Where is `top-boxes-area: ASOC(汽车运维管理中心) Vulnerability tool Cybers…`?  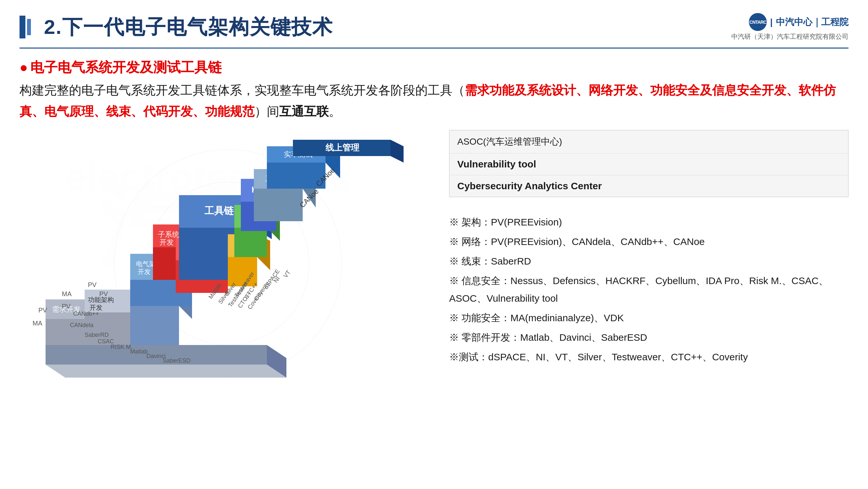 top-boxes-area: ASOC(汽车运维管理中心) Vulnerability tool Cybers… is located at coordinates (649, 163).